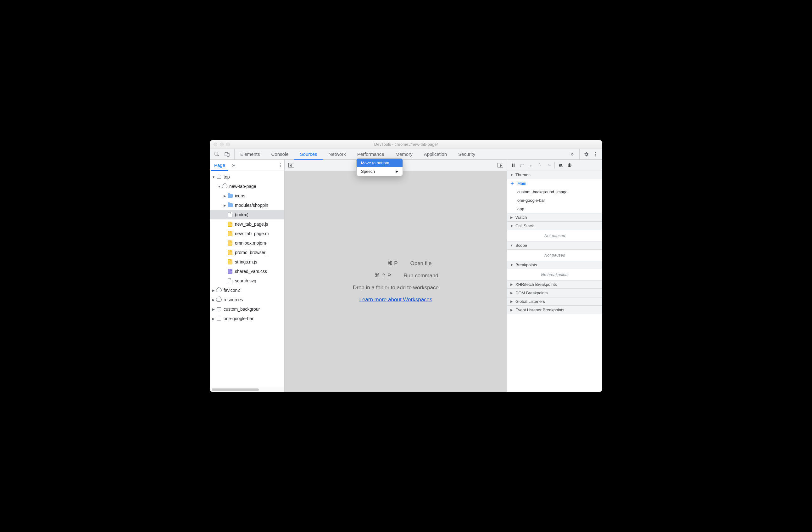  What do you see at coordinates (247, 290) in the screenshot?
I see `tree-item: ▶favicon2` at bounding box center [247, 290].